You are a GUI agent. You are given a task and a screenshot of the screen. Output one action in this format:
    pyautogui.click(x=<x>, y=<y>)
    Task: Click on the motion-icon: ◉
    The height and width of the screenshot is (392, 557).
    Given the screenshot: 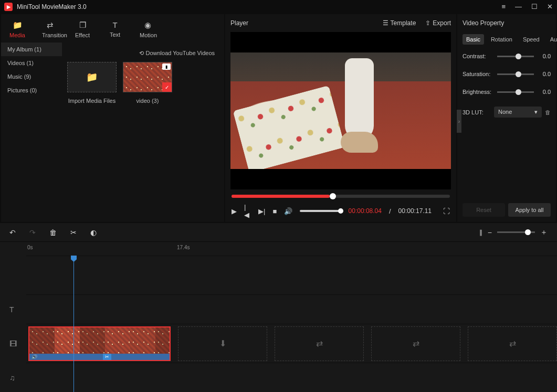 What is the action you would take?
    pyautogui.click(x=148, y=25)
    